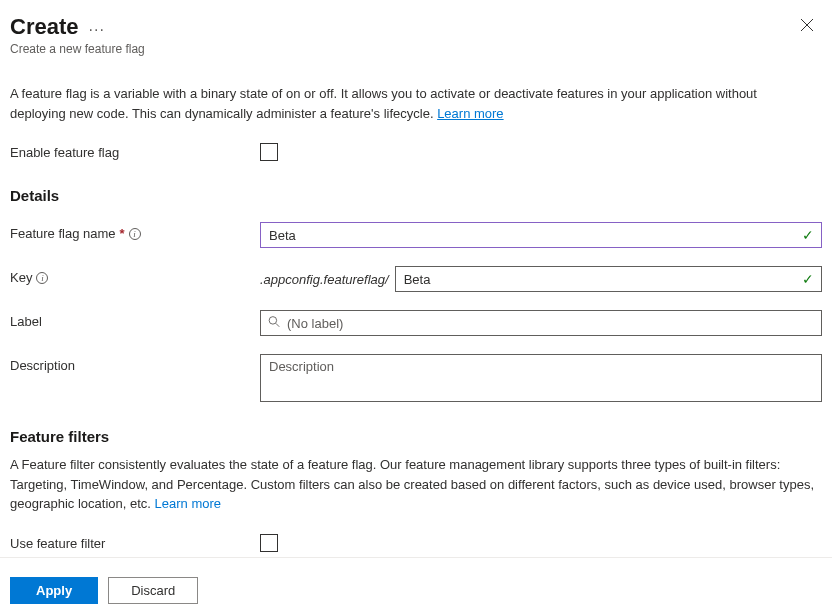  What do you see at coordinates (44, 27) in the screenshot?
I see `page-title: Create` at bounding box center [44, 27].